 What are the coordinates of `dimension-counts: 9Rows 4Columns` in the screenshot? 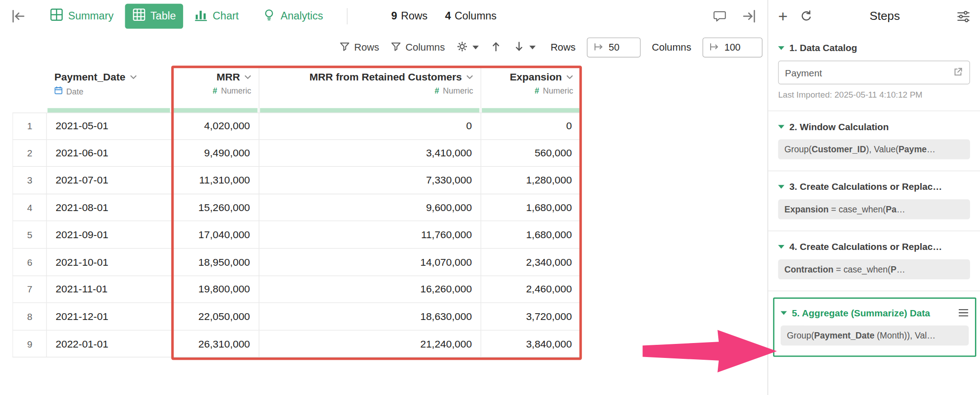 It's located at (444, 16).